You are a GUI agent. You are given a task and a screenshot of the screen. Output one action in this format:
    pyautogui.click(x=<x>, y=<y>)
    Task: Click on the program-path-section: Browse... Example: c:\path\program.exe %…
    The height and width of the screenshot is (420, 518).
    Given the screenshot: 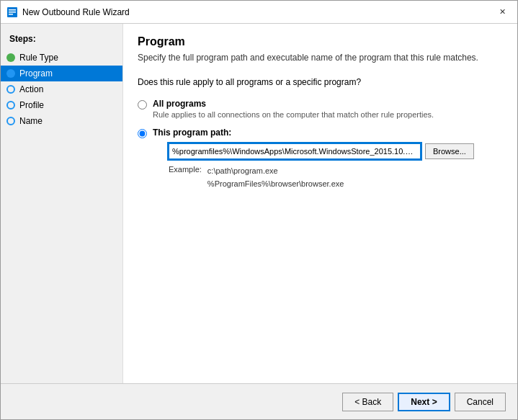 What is the action you would take?
    pyautogui.click(x=321, y=167)
    